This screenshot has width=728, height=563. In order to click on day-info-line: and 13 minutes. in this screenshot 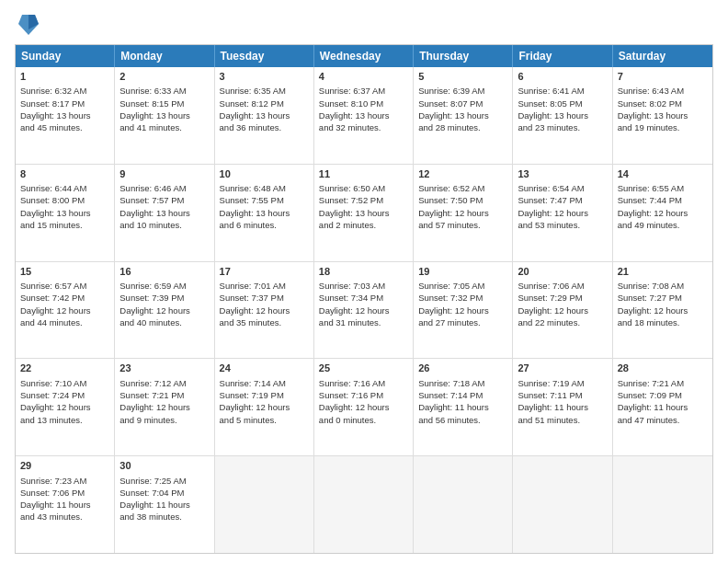, I will do `click(64, 419)`.